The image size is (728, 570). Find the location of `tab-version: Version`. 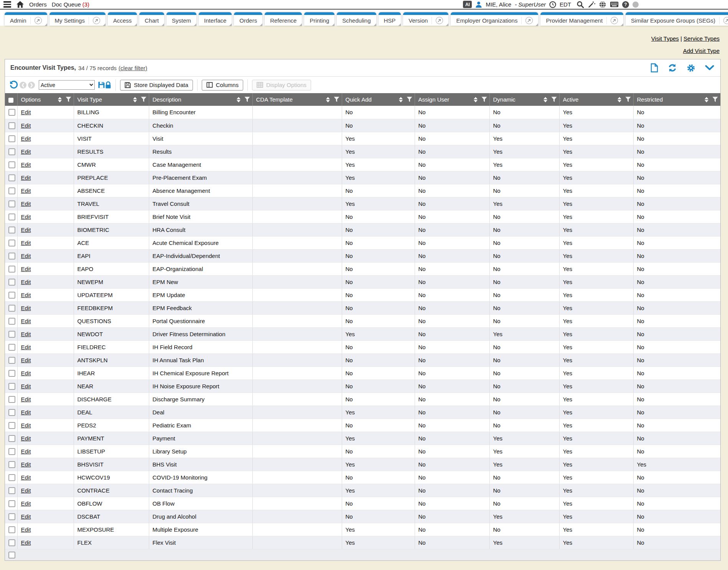

tab-version: Version is located at coordinates (426, 19).